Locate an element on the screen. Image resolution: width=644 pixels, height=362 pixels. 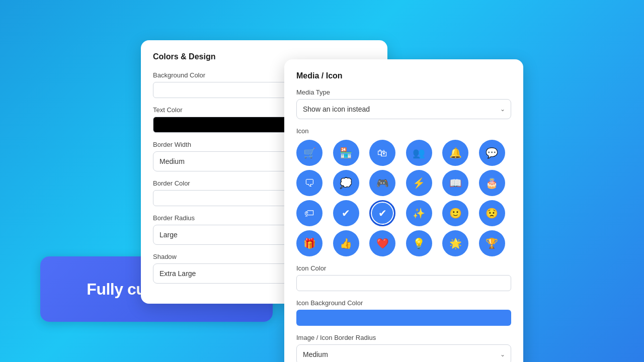
icon-btn-controller: 🎮 is located at coordinates (382, 183).